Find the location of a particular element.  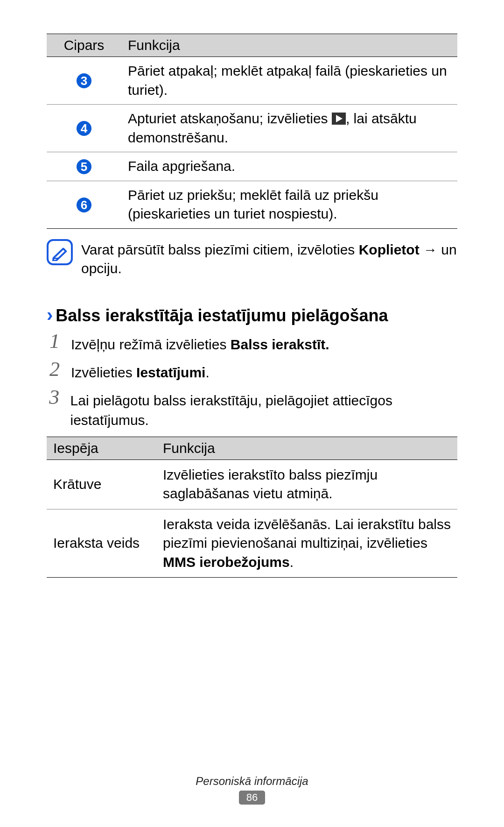

step-text: Lai pielāgotu balss ierakstītāju, pielāg… is located at coordinates (264, 409).